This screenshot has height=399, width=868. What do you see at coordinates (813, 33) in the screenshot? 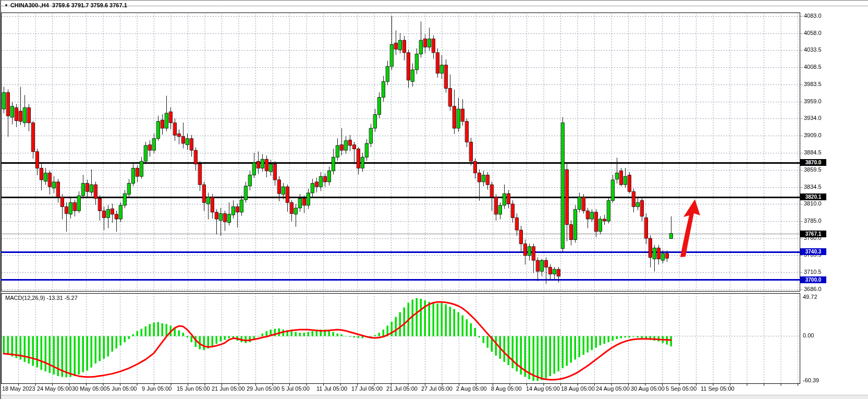
I see `price-axis-tick: 4058.0` at bounding box center [813, 33].